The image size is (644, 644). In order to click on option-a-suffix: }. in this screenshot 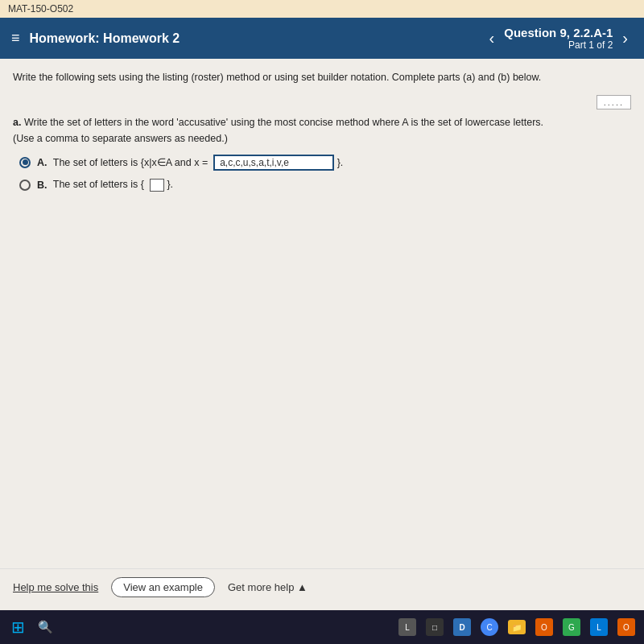, I will do `click(341, 163)`.